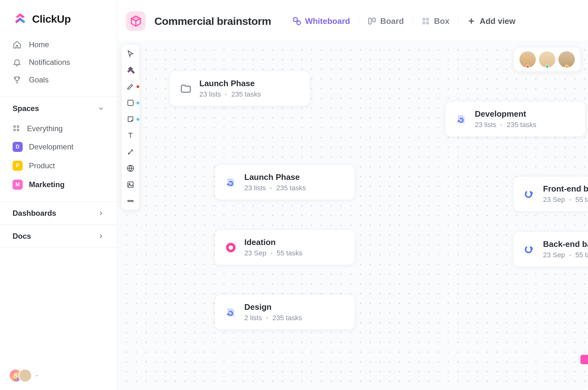 The image size is (588, 390). I want to click on nav-notifications: Notifications, so click(58, 62).